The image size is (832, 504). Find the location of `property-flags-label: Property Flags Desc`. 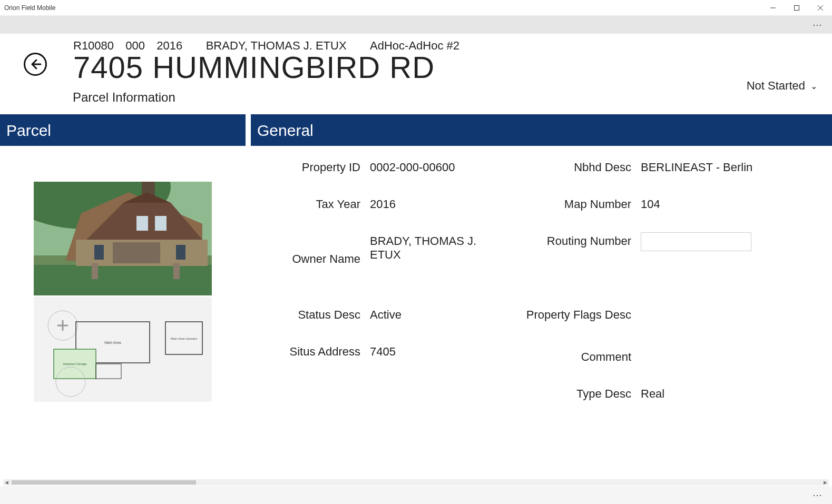

property-flags-label: Property Flags Desc is located at coordinates (569, 315).